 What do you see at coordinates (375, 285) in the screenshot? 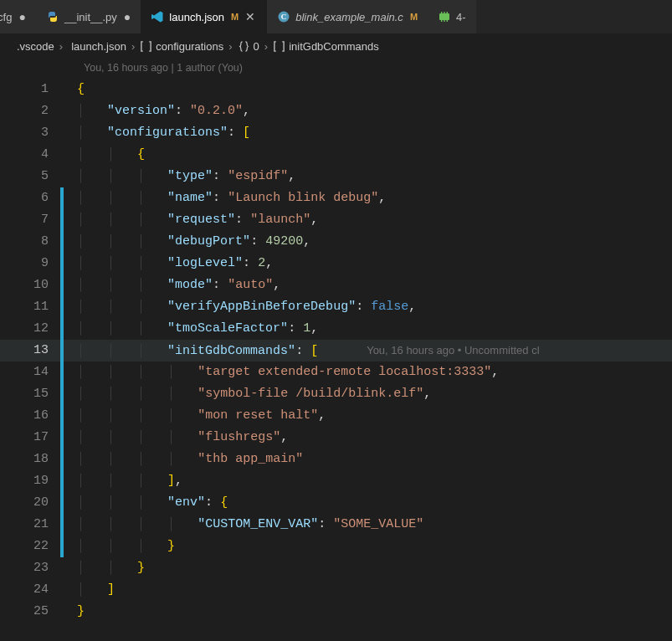
I see `code-content: │ │ │ "mode": "auto",` at bounding box center [375, 285].